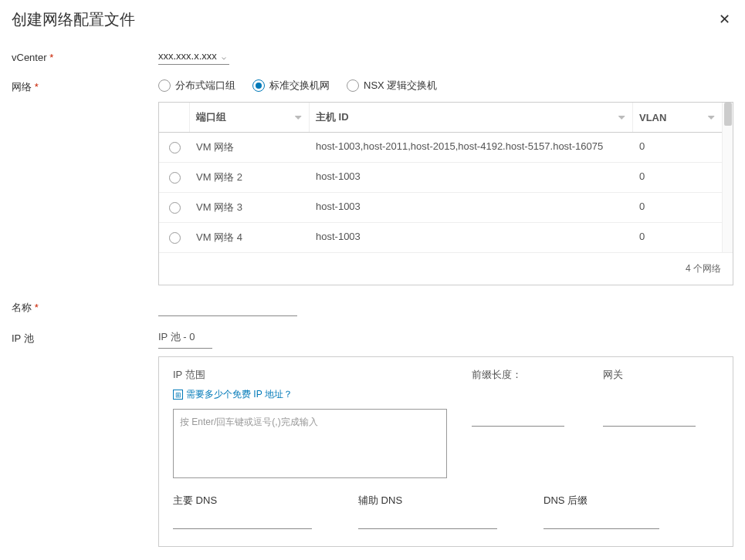 This screenshot has width=745, height=560. I want to click on radio-distributed: 分布式端口组, so click(197, 86).